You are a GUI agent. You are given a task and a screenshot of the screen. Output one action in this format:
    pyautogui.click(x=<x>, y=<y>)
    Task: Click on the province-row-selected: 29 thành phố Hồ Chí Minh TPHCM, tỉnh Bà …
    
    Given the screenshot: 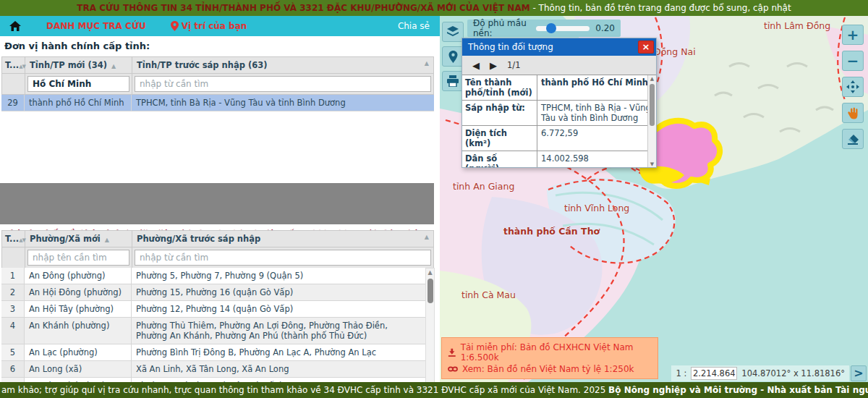 What is the action you would take?
    pyautogui.click(x=218, y=103)
    